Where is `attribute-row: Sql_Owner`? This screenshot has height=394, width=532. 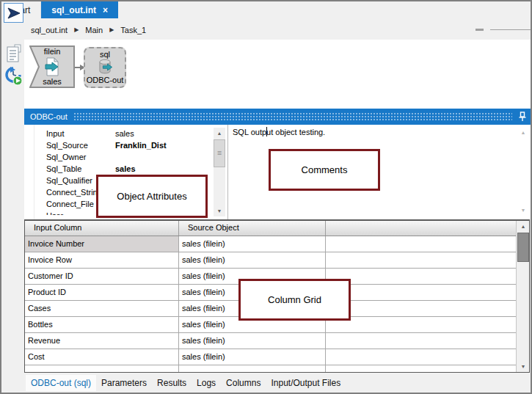
attribute-row: Sql_Owner is located at coordinates (125, 157).